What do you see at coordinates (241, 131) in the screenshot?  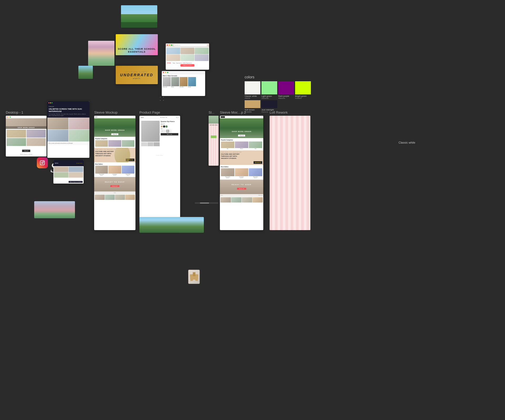 I see `sleeve2-hero-text: SHOP MORE GREEN` at bounding box center [241, 131].